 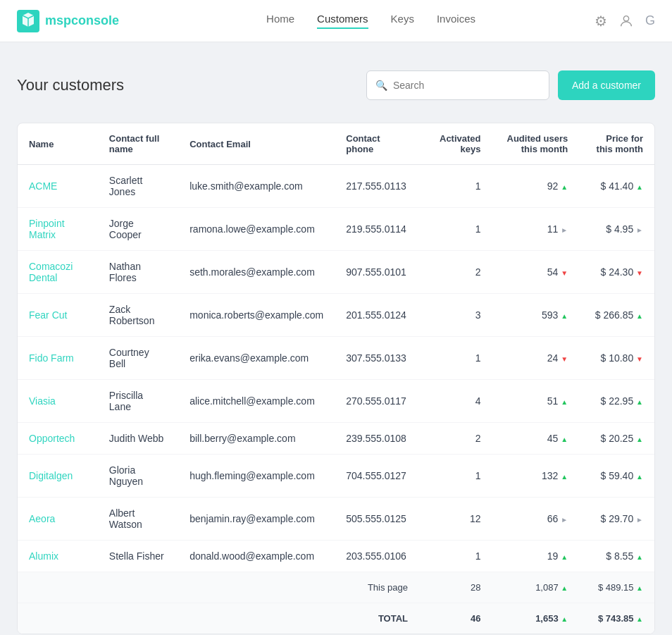 I want to click on cell-name: Viasia, so click(x=58, y=402).